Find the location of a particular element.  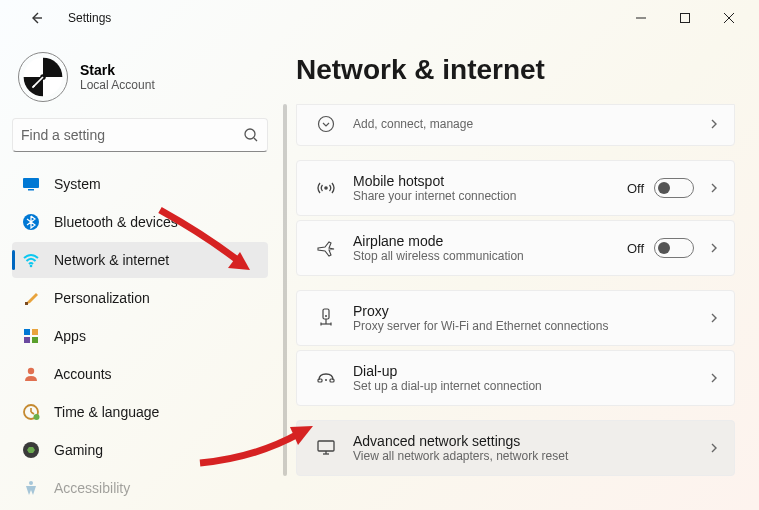

card-vpn: Add, connect, manage is located at coordinates (516, 125).